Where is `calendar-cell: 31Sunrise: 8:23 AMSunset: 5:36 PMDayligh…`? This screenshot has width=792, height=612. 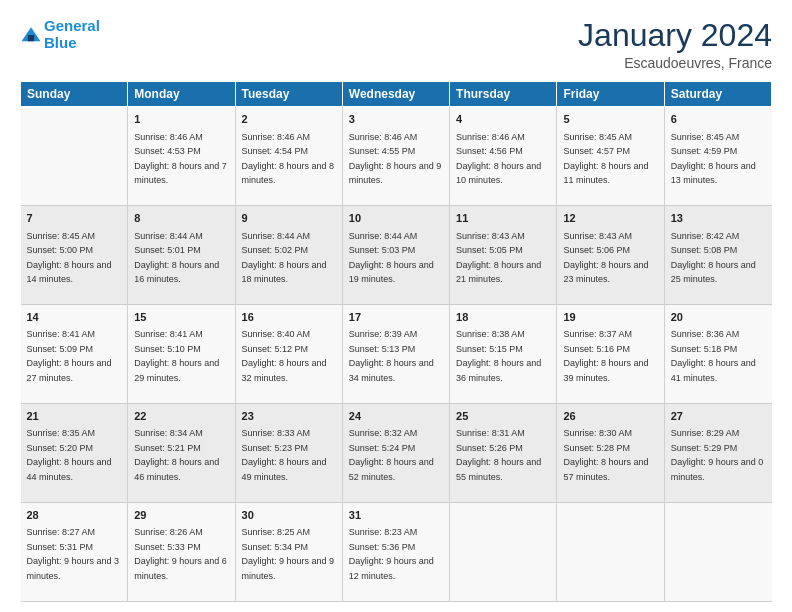
calendar-cell: 31Sunrise: 8:23 AMSunset: 5:36 PMDayligh… is located at coordinates (396, 552).